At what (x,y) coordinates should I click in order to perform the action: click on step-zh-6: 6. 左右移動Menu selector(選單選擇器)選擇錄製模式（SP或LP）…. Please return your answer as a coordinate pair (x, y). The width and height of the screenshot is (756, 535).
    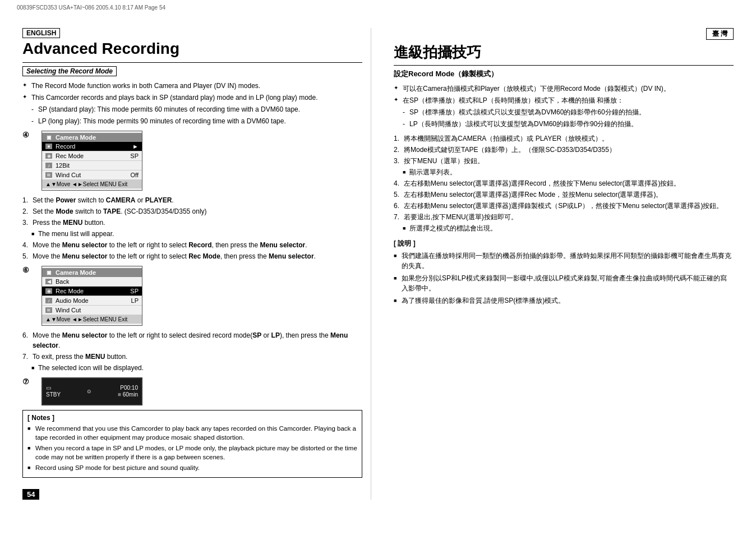
    Looking at the image, I should click on (564, 206).